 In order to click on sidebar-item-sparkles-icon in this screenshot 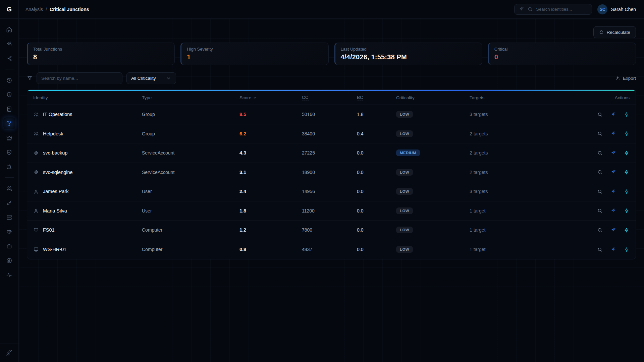, I will do `click(9, 44)`.